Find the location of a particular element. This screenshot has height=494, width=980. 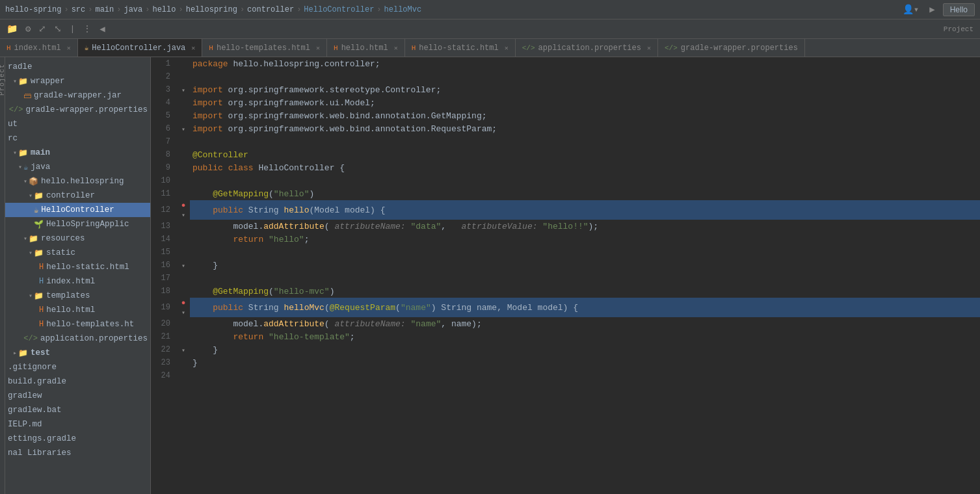

tab-hello-html: H hello.html ✕ is located at coordinates (366, 48).